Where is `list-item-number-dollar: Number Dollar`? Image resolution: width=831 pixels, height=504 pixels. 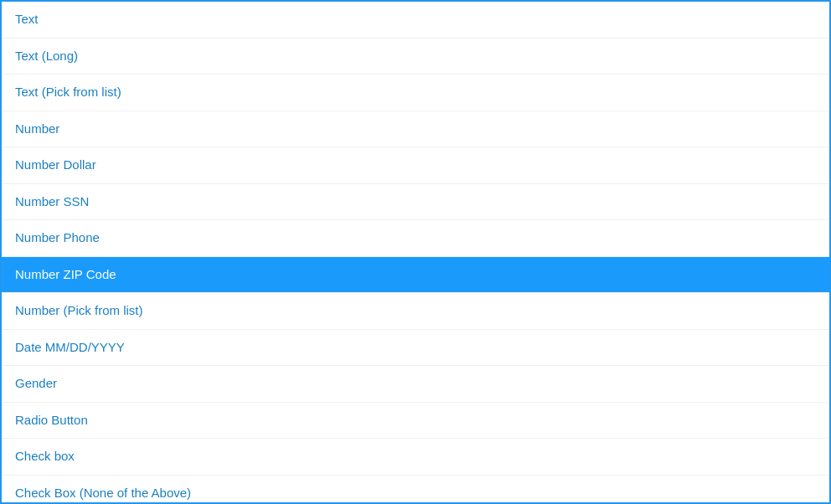
list-item-number-dollar: Number Dollar is located at coordinates (416, 166).